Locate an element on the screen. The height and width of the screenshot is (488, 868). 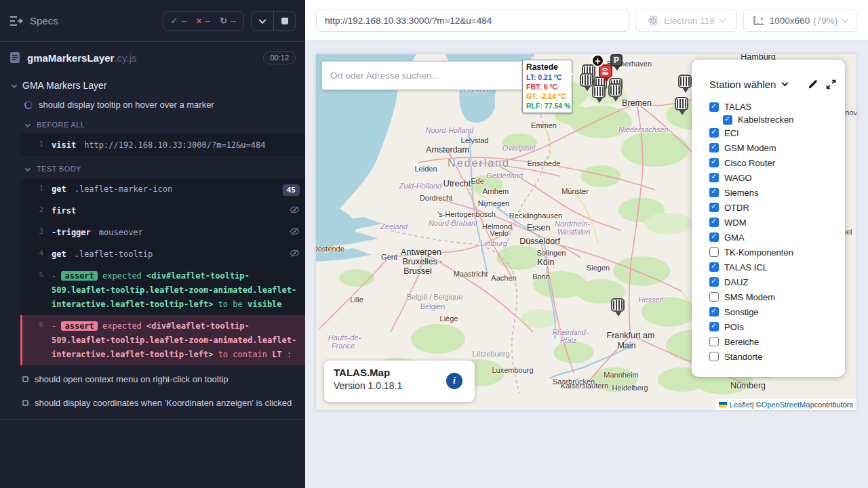
layer-checkbox-row: Sonstige is located at coordinates (773, 312).